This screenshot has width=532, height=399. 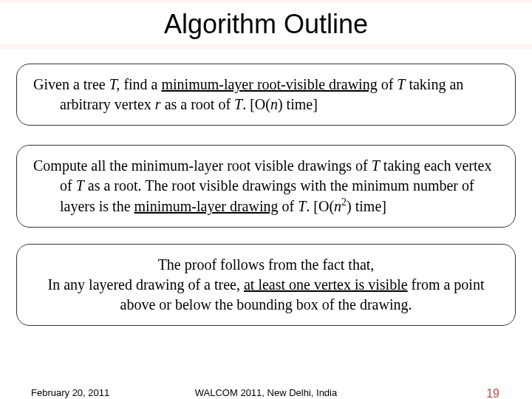 I want to click on box-step1: Given a tree T, find a minimum-layer roo…, so click(x=266, y=95).